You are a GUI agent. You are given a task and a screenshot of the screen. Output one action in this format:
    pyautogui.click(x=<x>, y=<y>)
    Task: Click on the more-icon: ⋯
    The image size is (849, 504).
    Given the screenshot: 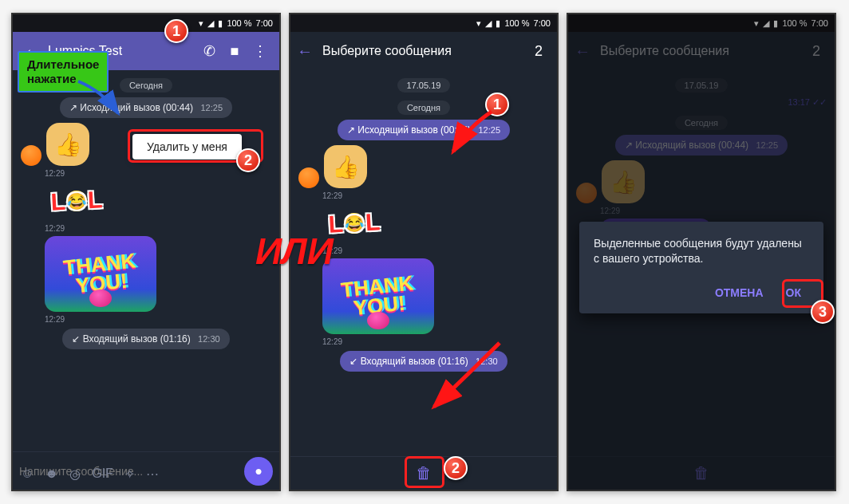 What is the action you would take?
    pyautogui.click(x=152, y=474)
    